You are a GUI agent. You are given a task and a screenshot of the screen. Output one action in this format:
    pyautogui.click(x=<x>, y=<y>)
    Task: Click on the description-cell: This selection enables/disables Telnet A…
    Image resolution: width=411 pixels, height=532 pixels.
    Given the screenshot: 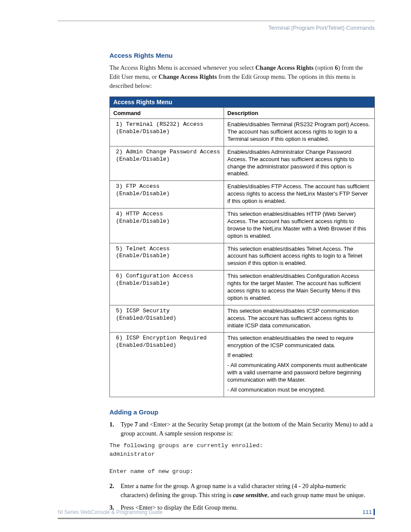 What is the action you would take?
    pyautogui.click(x=299, y=257)
    